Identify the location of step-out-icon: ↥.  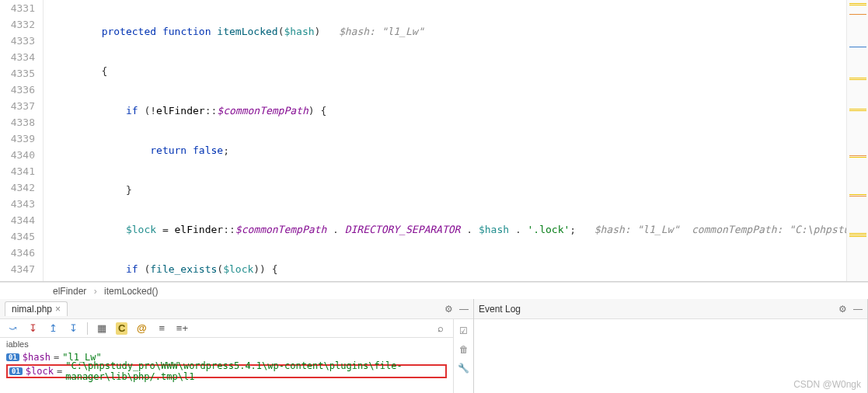
(53, 329).